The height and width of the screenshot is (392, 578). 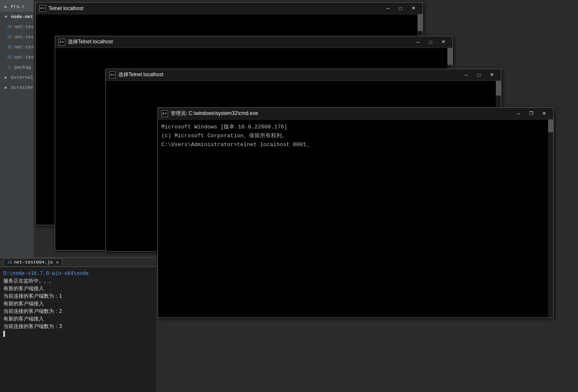 What do you see at coordinates (78, 319) in the screenshot?
I see `terminal-line-6: 有新的客户端接入` at bounding box center [78, 319].